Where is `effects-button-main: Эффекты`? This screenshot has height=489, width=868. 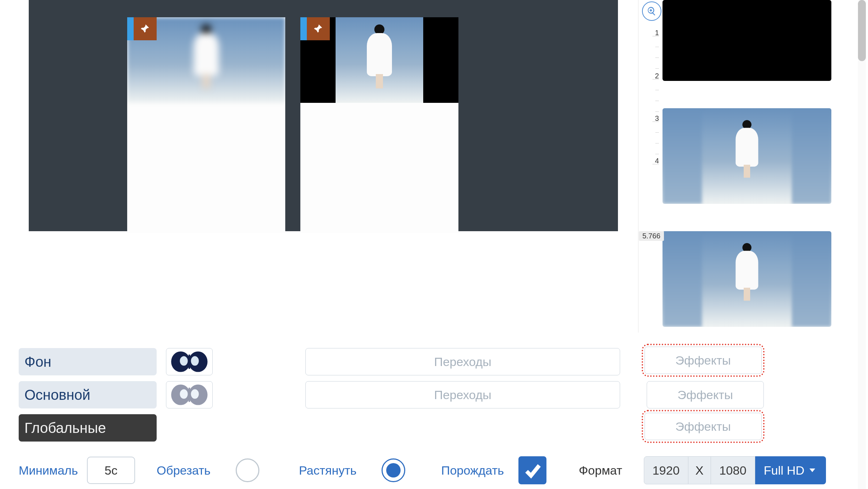
effects-button-main: Эффекты is located at coordinates (705, 395).